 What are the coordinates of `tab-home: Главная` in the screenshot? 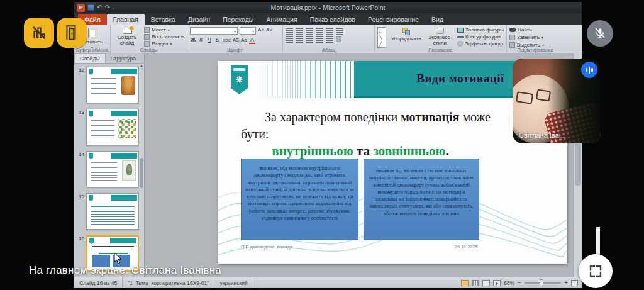 It's located at (126, 20).